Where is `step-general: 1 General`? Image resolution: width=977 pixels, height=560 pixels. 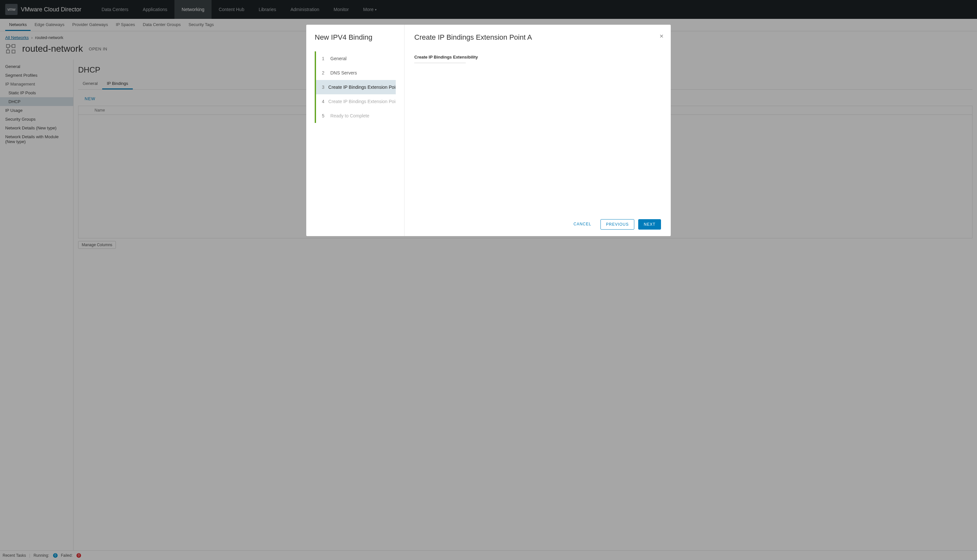
step-general: 1 General is located at coordinates (356, 58).